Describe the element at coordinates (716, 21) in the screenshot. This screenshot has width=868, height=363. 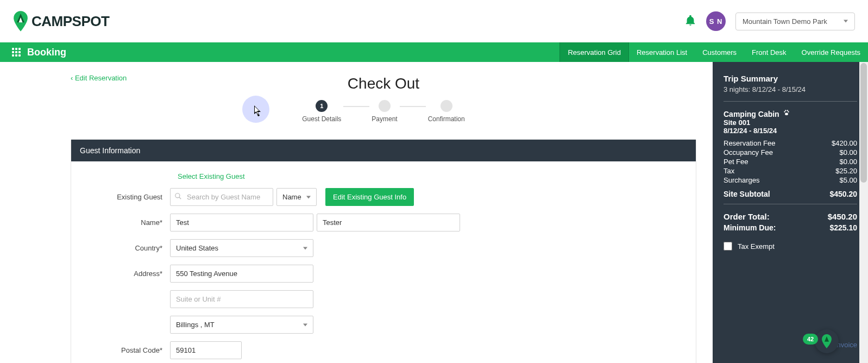
I see `user-avatar: S N` at that location.